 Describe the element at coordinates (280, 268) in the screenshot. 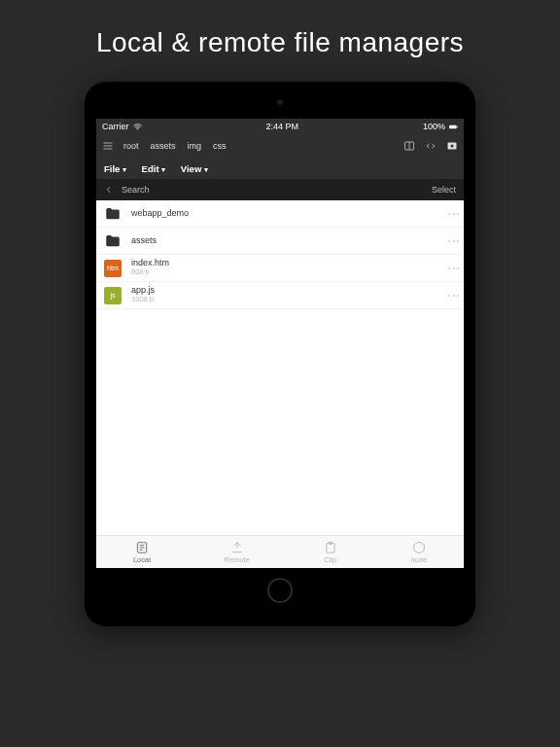

I see `list-item: htm index.htm 808 b ⋮` at that location.